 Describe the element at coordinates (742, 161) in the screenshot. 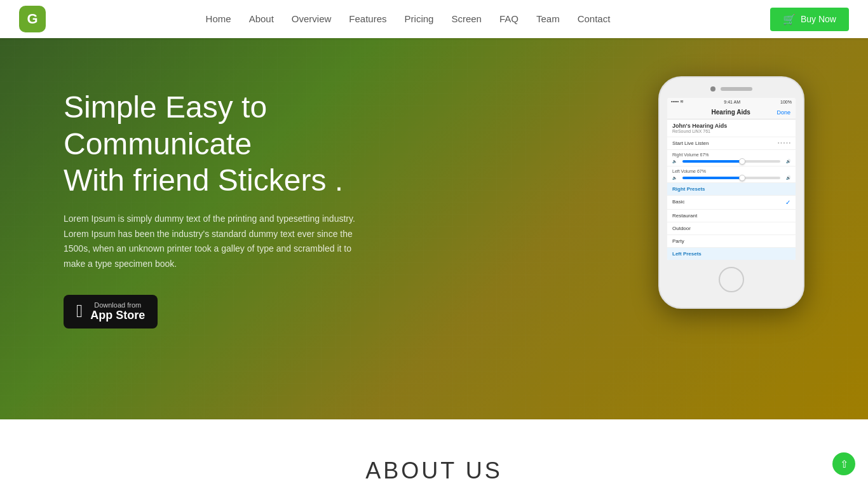

I see `right-volume-thumb` at that location.